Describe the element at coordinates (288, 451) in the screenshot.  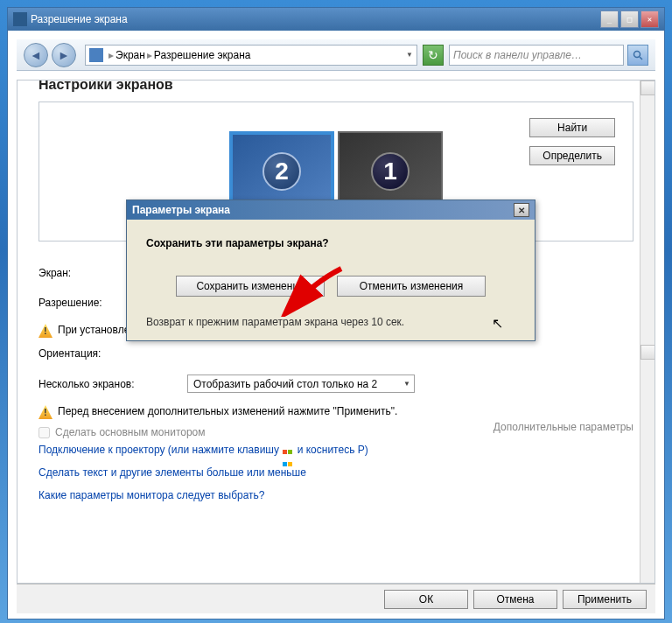
I see `windows-key-icon` at that location.